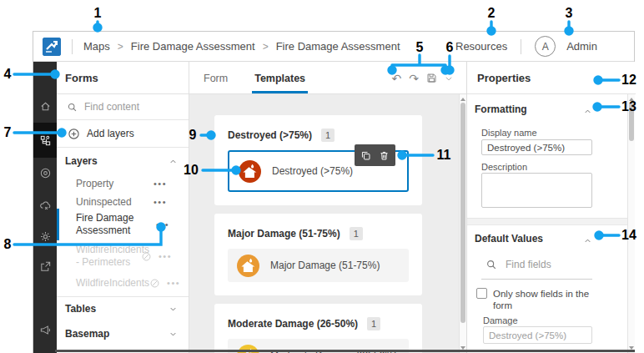 The height and width of the screenshot is (353, 644). I want to click on destroyed-house-icon, so click(250, 172).